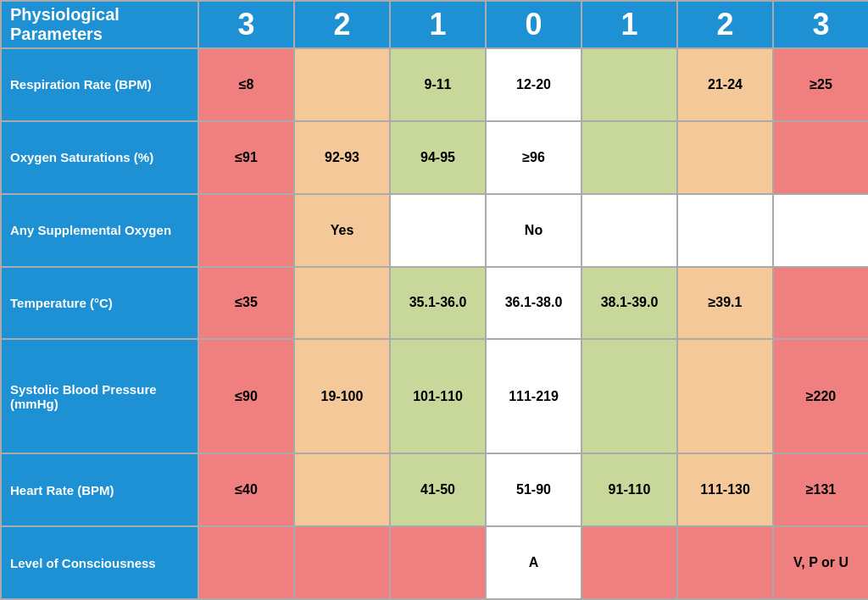 This screenshot has width=868, height=600. I want to click on row-label-0: Respiration Rate (BPM), so click(100, 85).